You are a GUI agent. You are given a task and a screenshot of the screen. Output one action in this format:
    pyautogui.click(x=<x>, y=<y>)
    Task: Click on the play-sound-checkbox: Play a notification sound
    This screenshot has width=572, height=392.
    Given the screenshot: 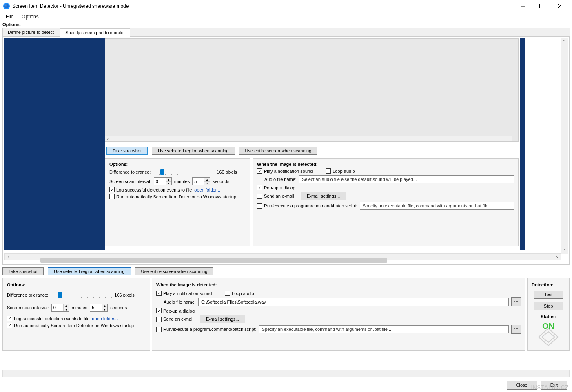 What is the action you would take?
    pyautogui.click(x=184, y=293)
    